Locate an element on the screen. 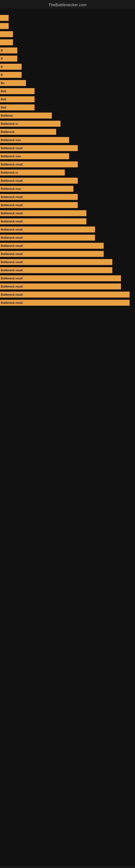  bar-label-text: Bottleneck rese is located at coordinates (10, 156).